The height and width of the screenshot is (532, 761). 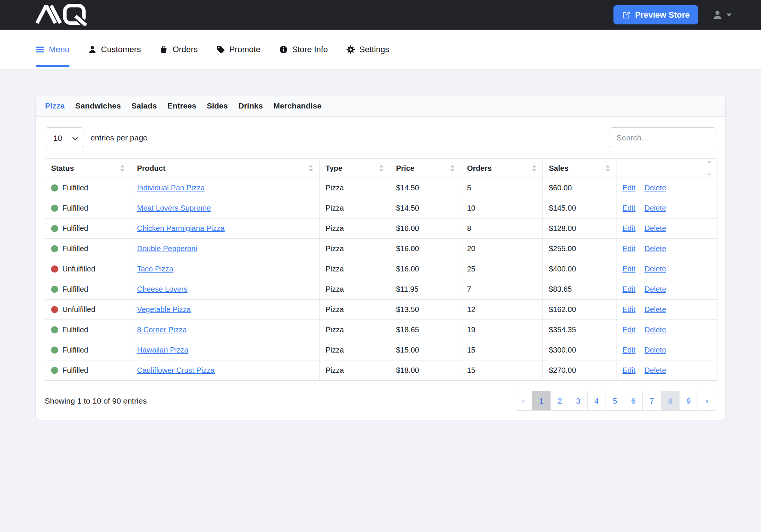 I want to click on column-label: Type, so click(x=334, y=168).